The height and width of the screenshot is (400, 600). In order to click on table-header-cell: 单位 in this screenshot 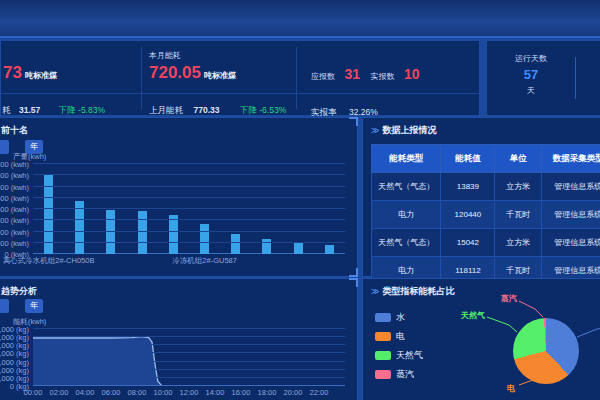, I will do `click(518, 159)`.